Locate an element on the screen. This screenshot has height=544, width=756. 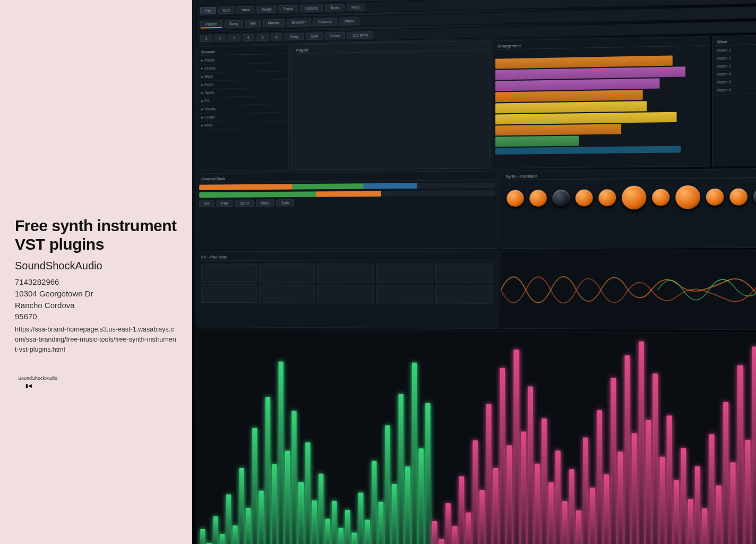
synth-title: Synth – Oscillator is located at coordinates (630, 175).